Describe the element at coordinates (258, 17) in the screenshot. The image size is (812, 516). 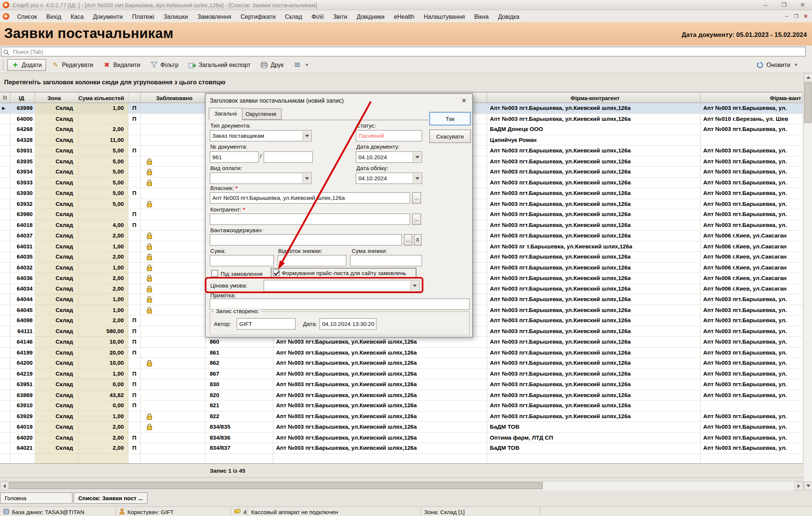
I see `menu-item: Сертифікати` at that location.